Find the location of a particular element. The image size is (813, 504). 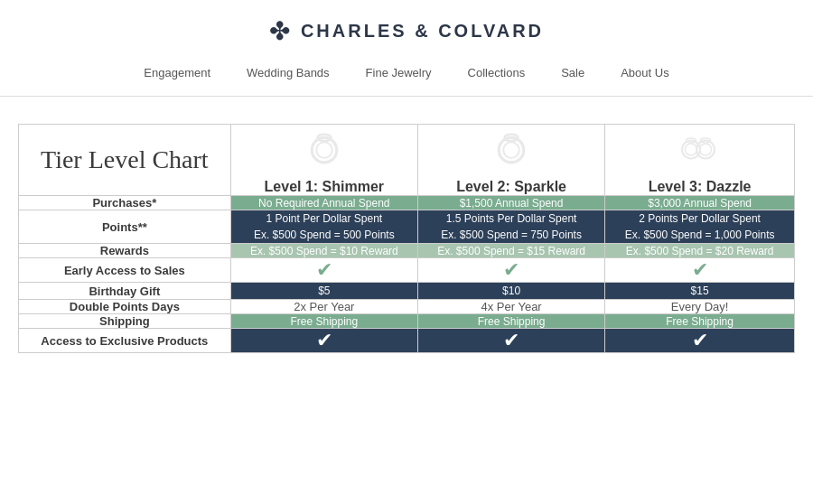

row-label-7: Access to Exclusive Products is located at coordinates (125, 341).